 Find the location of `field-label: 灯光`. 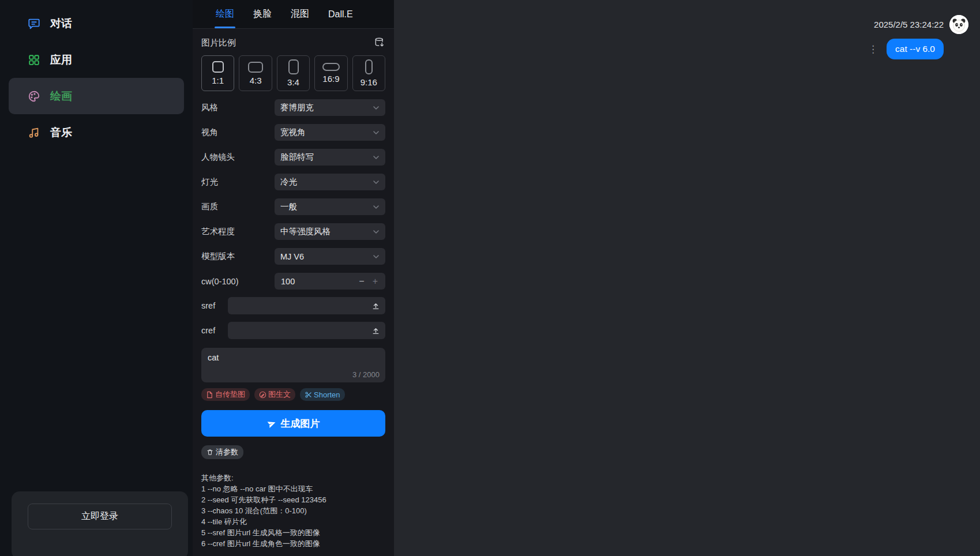

field-label: 灯光 is located at coordinates (210, 182).